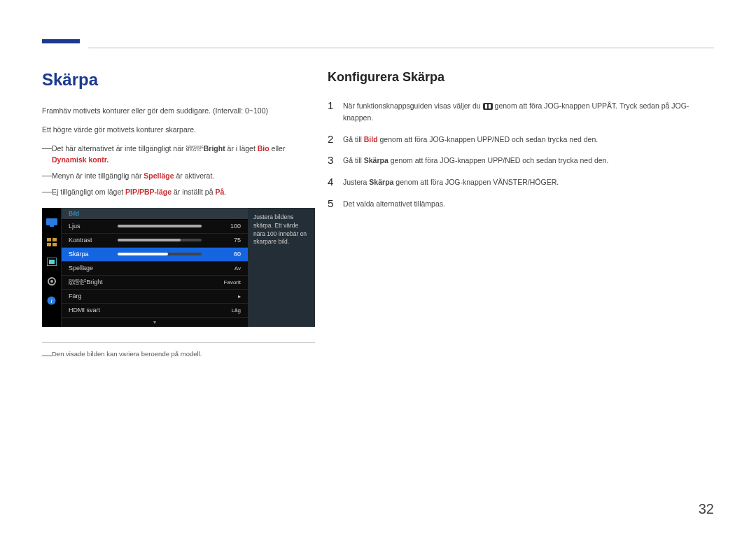 The height and width of the screenshot is (534, 756). I want to click on step-list: 1 När funktionsknappsguiden visas väljer…, so click(517, 155).